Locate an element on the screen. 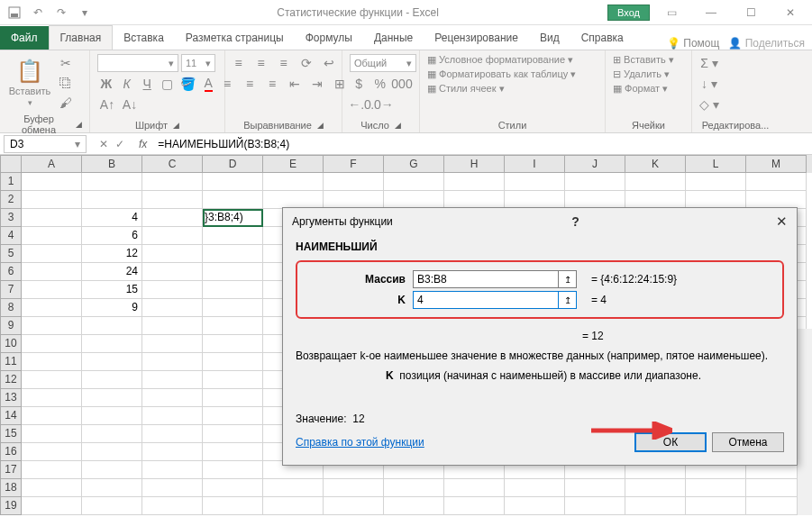  maximize-icon: ☐ is located at coordinates (751, 13).